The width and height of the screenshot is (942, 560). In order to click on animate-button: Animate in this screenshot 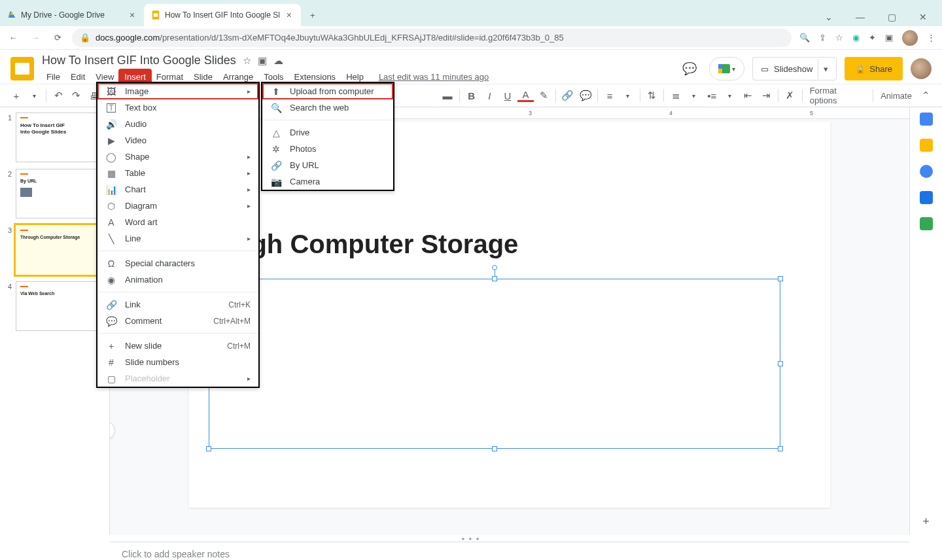, I will do `click(896, 96)`.